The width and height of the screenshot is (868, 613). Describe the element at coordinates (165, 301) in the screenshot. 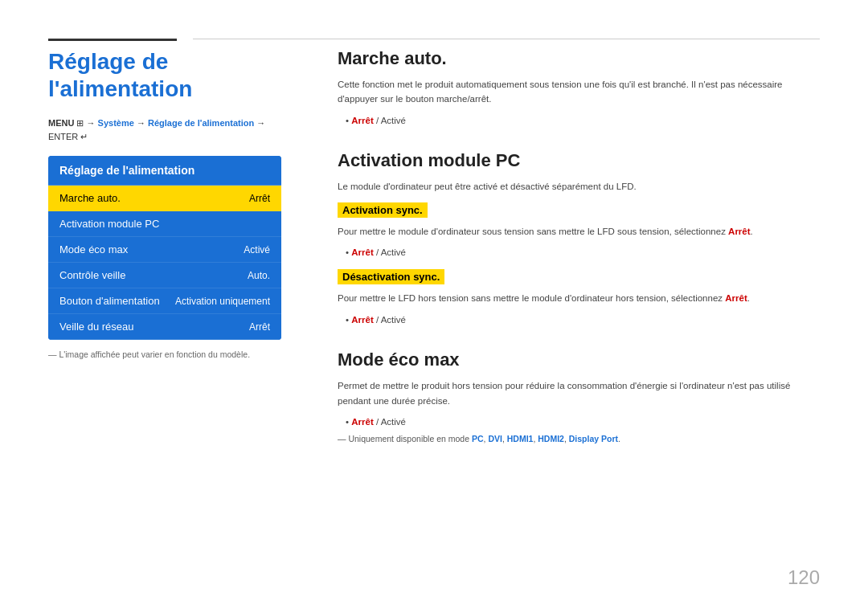

I see `menu-item-bouton-alimentation: Bouton d'alimentation Activation uniquem…` at that location.